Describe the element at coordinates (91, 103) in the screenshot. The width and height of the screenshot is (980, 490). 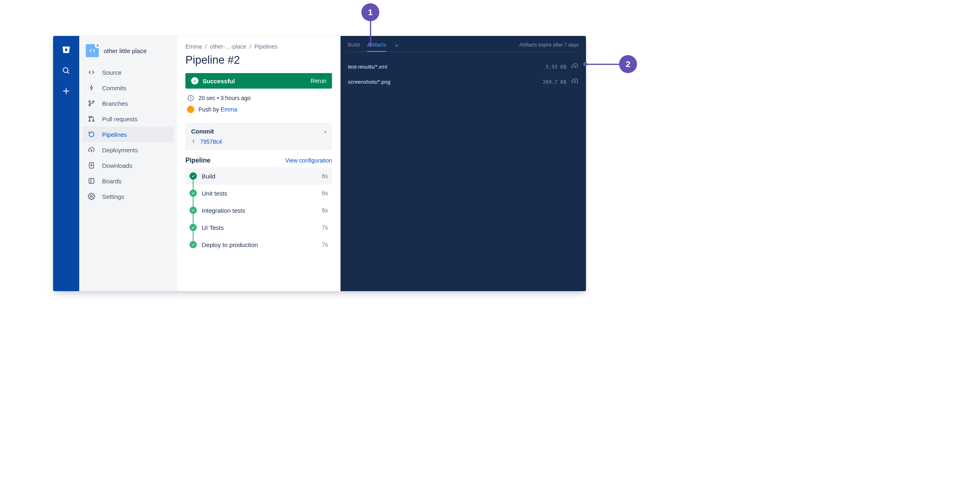
I see `branch-icon` at that location.